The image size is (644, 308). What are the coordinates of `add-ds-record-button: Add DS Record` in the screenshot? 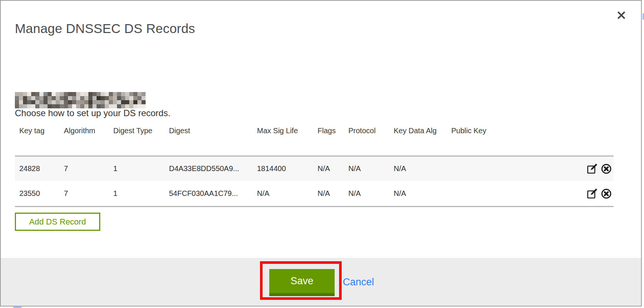 It's located at (58, 222).